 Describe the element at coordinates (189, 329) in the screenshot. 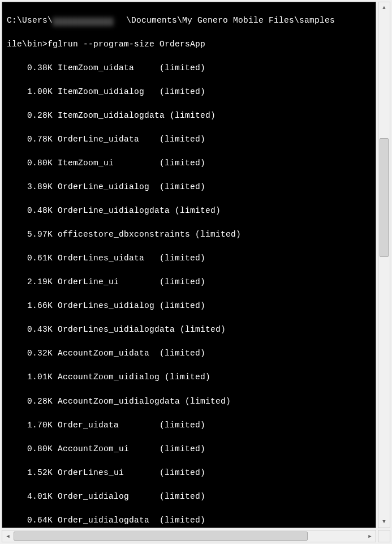

I see `module-row: 0.43K OrderLines_uidialogdata (limited)` at that location.